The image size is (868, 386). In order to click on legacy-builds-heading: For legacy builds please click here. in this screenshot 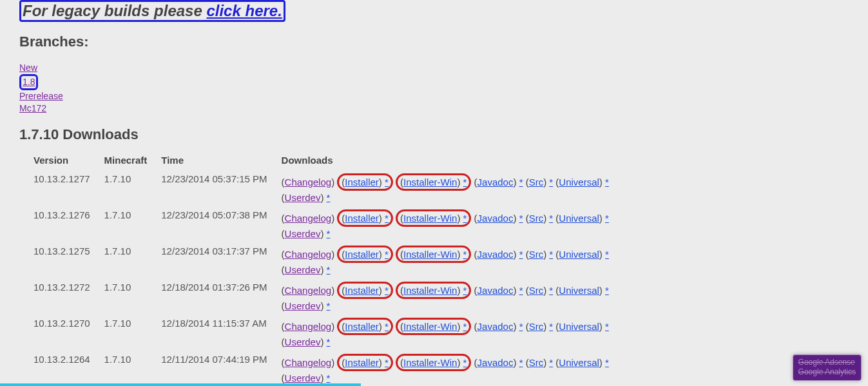, I will do `click(152, 11)`.